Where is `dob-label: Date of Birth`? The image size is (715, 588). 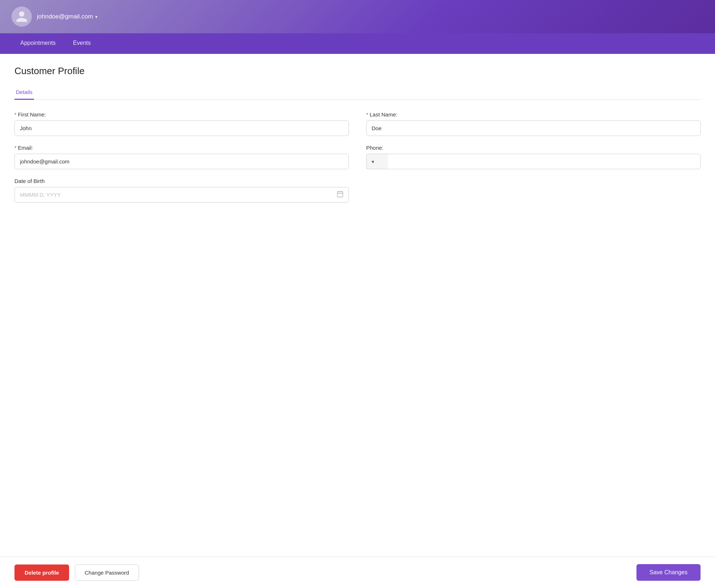
dob-label: Date of Birth is located at coordinates (182, 181).